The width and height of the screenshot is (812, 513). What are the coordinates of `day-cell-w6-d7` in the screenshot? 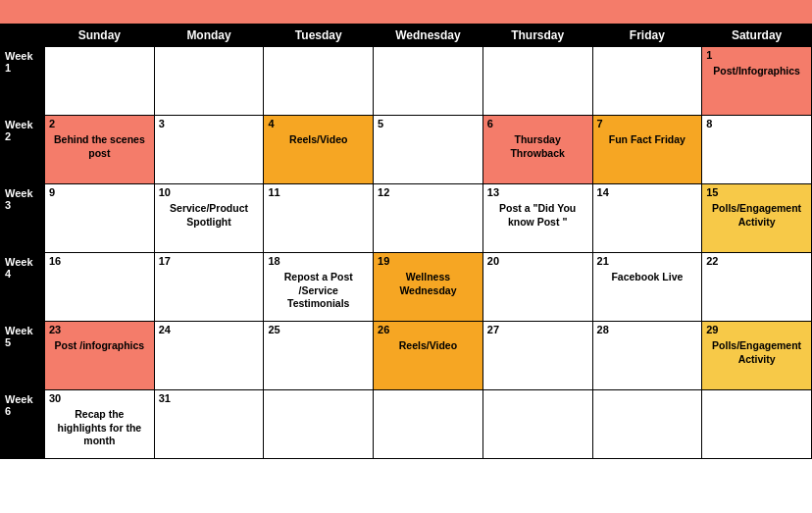 It's located at (757, 425).